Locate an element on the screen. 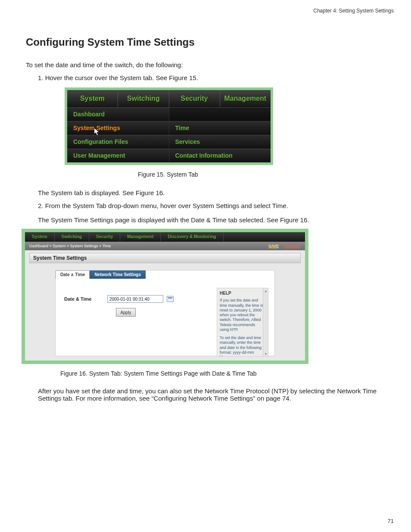 The image size is (411, 532). help-paragraph-1: If you set the date and time manually, t… is located at coordinates (243, 315).